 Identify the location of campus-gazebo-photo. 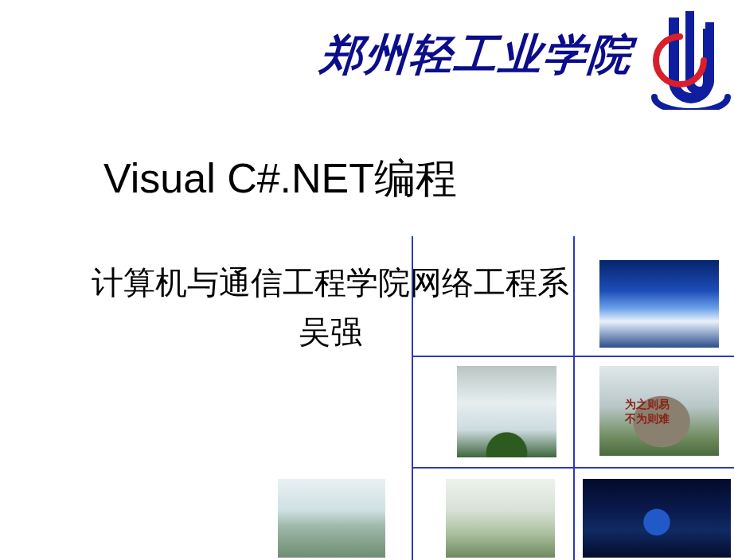
(500, 519).